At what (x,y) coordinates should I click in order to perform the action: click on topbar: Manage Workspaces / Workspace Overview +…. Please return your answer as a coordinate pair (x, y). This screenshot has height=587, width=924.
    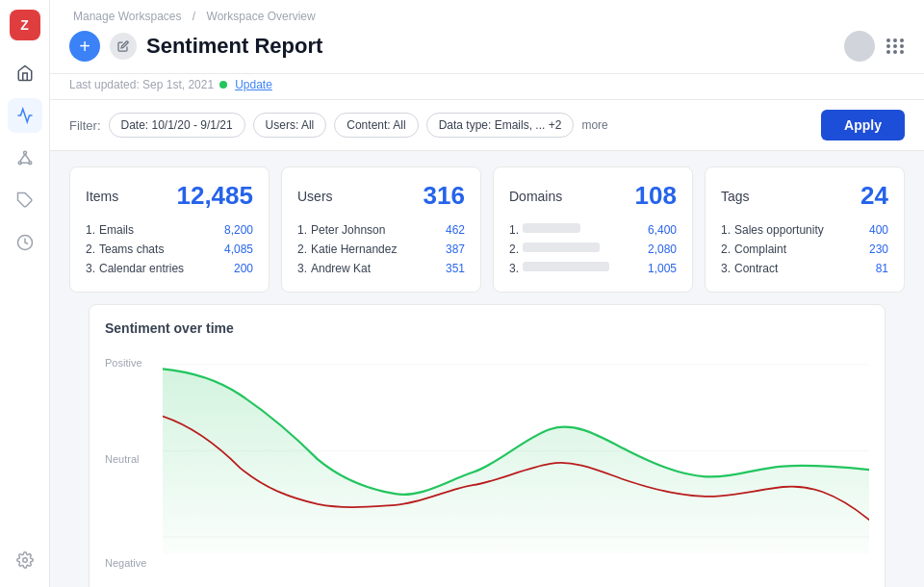
    Looking at the image, I should click on (487, 37).